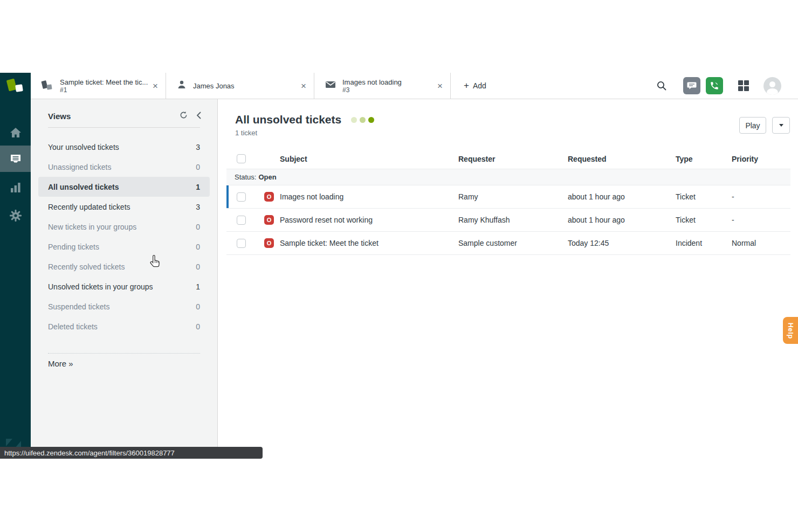  I want to click on collapse-chevron-icon, so click(198, 116).